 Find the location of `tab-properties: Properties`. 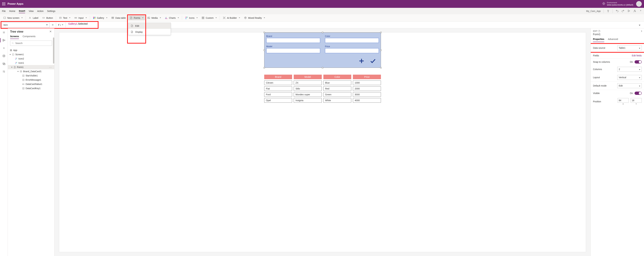

tab-properties: Properties is located at coordinates (598, 39).